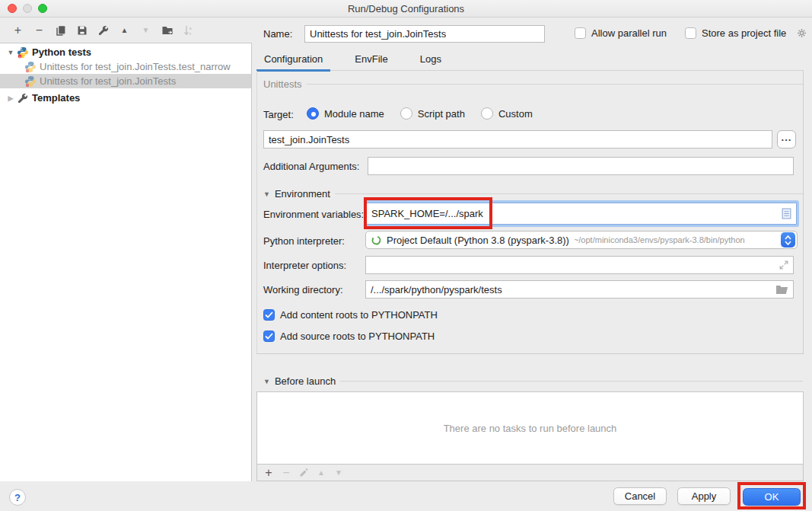 Image resolution: width=812 pixels, height=511 pixels. I want to click on edit-task-pencil-icon, so click(304, 473).